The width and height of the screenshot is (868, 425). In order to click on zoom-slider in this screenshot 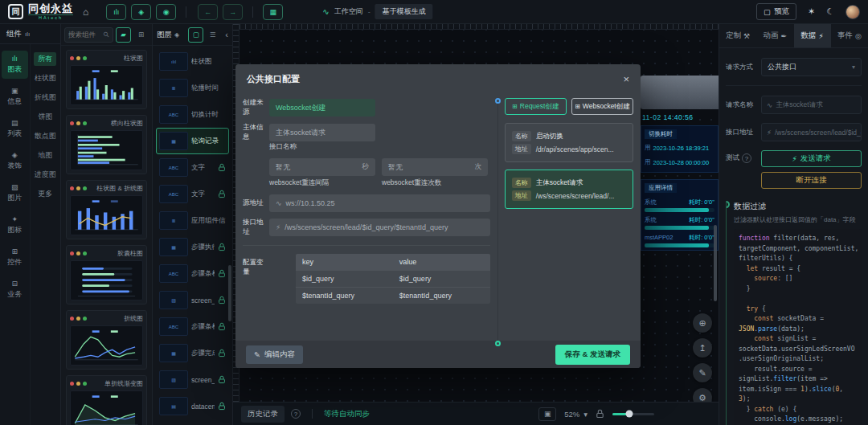, I will do `click(633, 415)`.